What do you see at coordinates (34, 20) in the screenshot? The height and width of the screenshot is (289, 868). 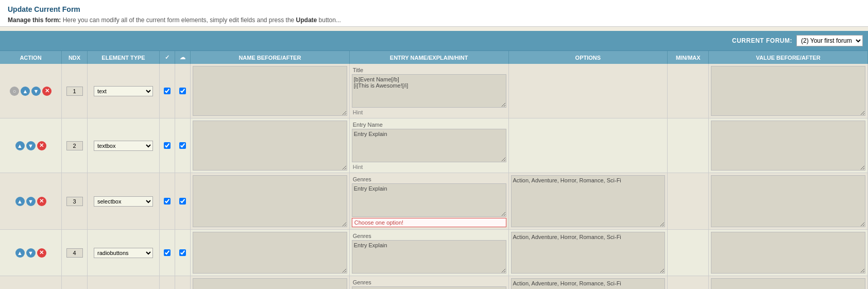 I see `subtitle-manage: Manage this form:` at bounding box center [34, 20].